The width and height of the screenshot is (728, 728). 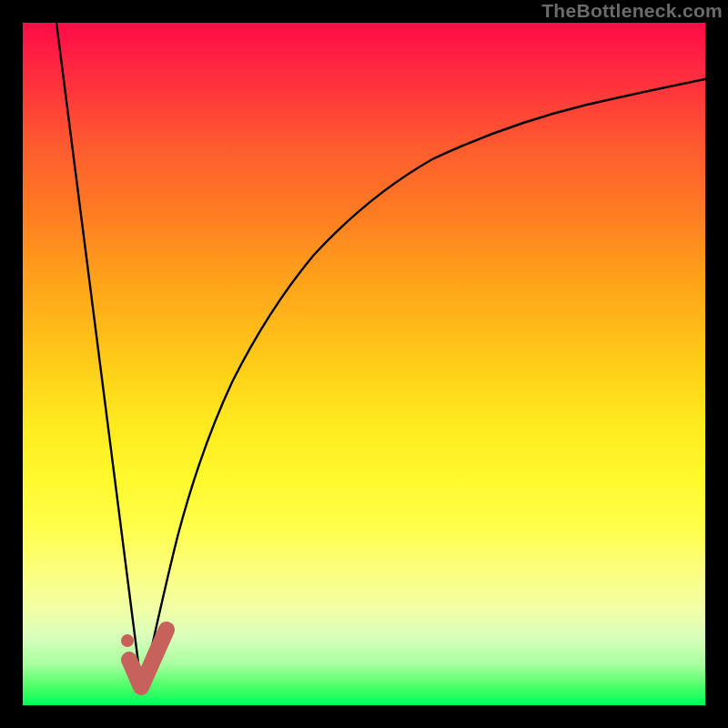 What do you see at coordinates (127, 641) in the screenshot?
I see `check-marker-dot` at bounding box center [127, 641].